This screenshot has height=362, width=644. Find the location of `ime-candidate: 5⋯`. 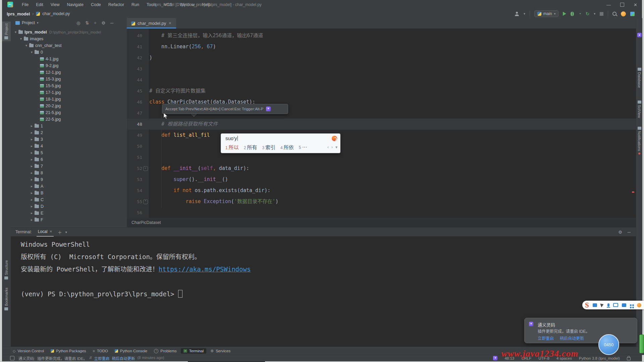

ime-candidate: 5⋯ is located at coordinates (303, 147).